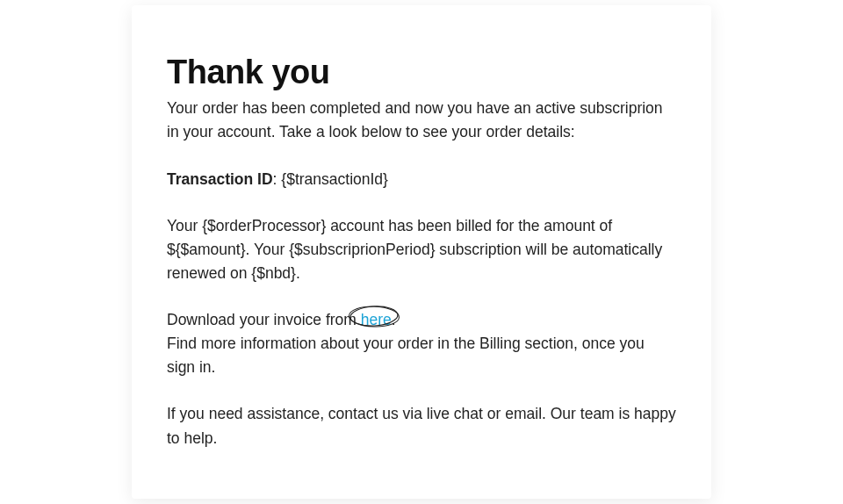 This screenshot has width=843, height=504. I want to click on download-invoice-line: Download your invoice from here., so click(422, 320).